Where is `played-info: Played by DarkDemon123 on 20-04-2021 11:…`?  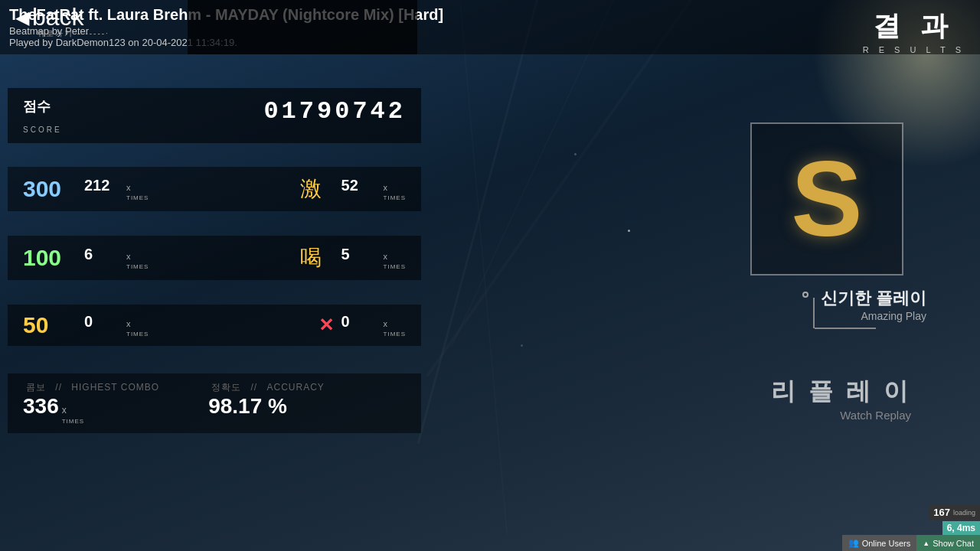
played-info: Played by DarkDemon123 on 20-04-2021 11:… is located at coordinates (490, 43).